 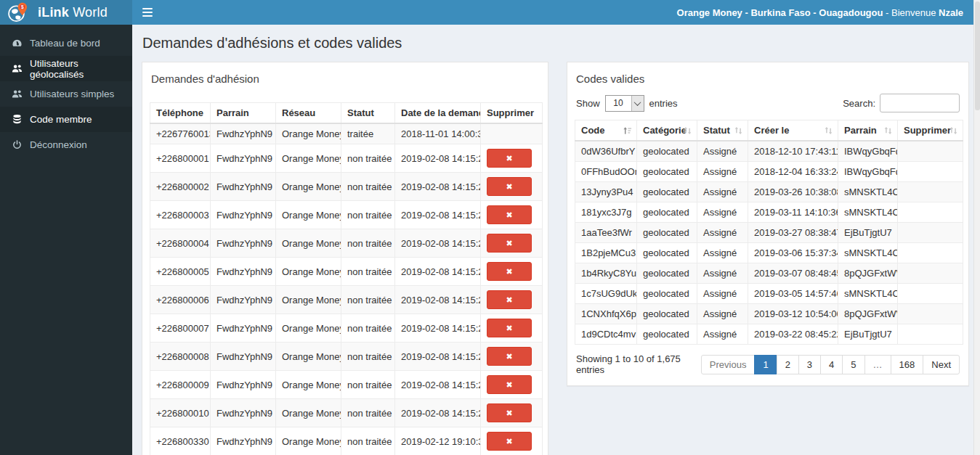 I want to click on demandes-table-row: +22677600139FwdhzYphN9Orange Moneytraité…, so click(x=347, y=134).